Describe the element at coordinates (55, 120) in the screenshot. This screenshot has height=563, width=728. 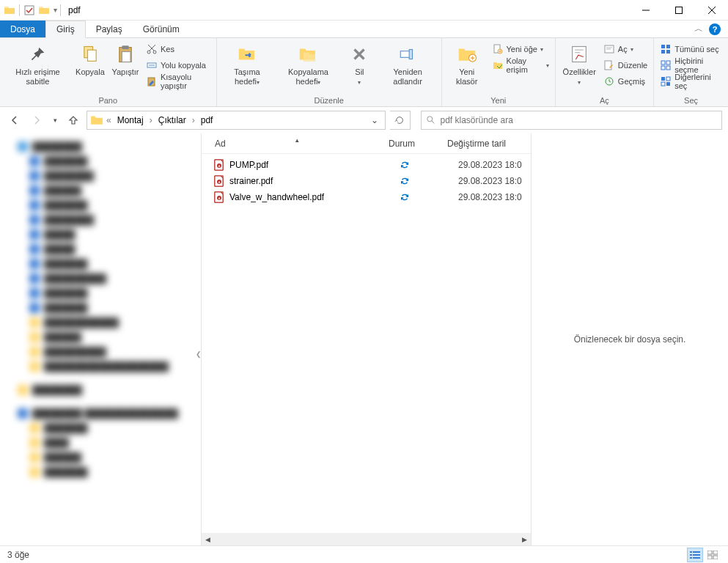
I see `recent-dropdown: ▾` at that location.